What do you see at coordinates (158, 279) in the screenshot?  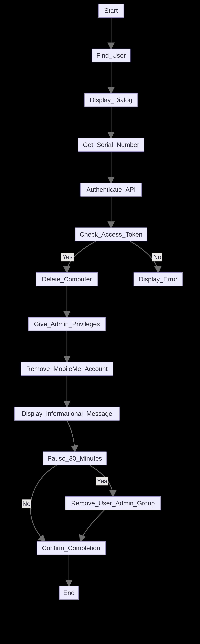 I see `node-display-error: Display_Error` at bounding box center [158, 279].